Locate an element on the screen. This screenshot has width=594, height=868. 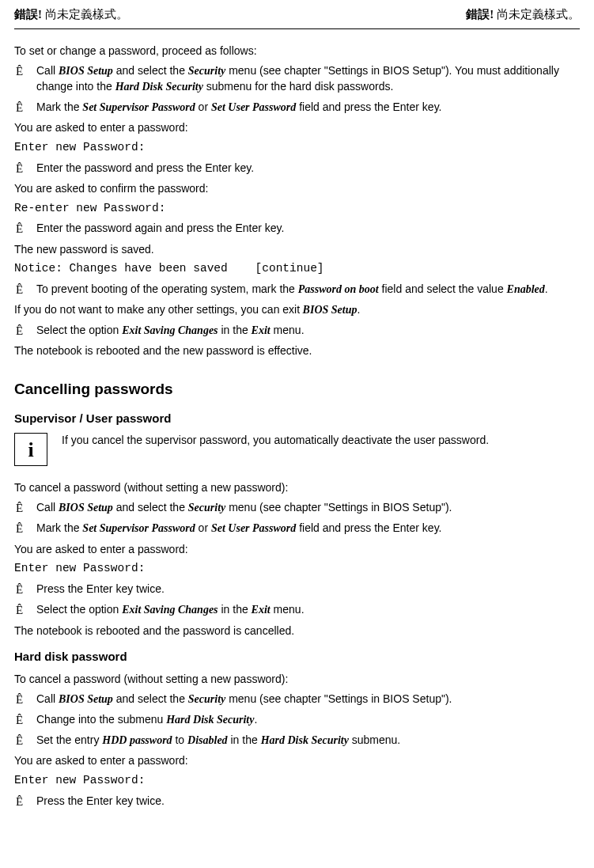
step-5: Ê To prevent booting of the operating sy… is located at coordinates (297, 290).